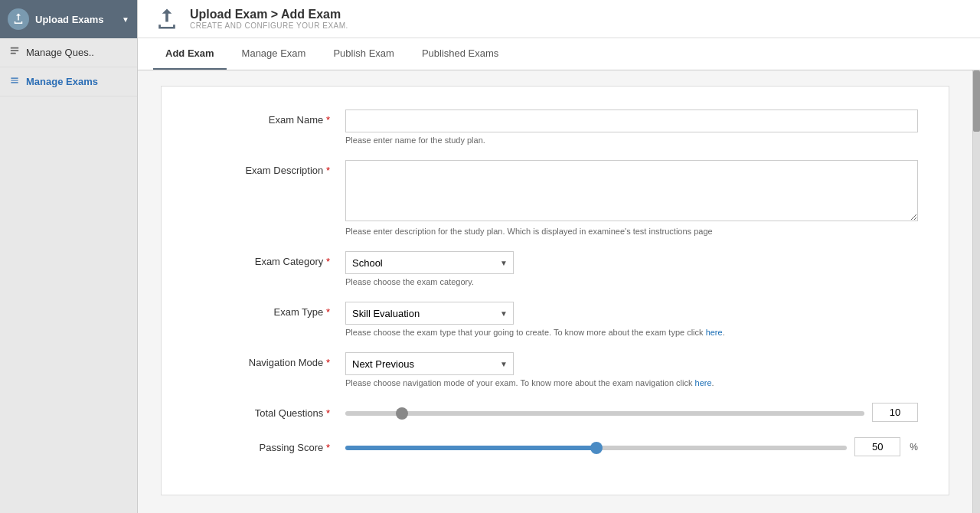 Image resolution: width=980 pixels, height=513 pixels. What do you see at coordinates (632, 447) in the screenshot?
I see `passing-score-slider-row: %` at bounding box center [632, 447].